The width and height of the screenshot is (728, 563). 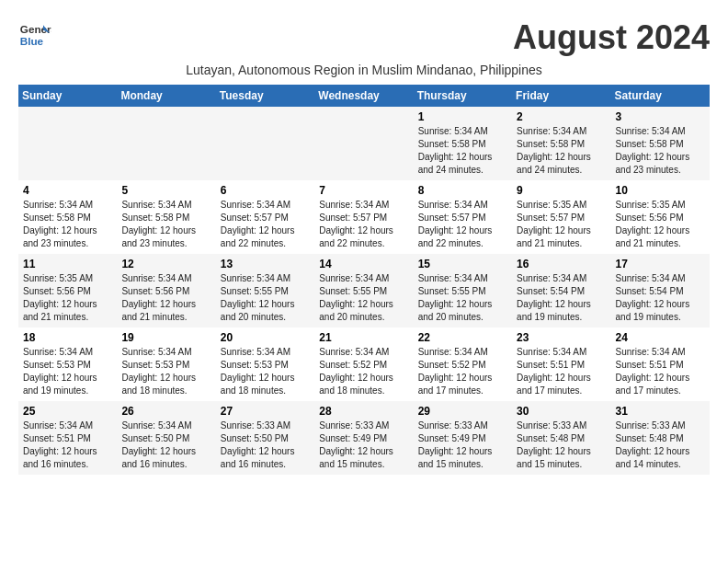 What do you see at coordinates (561, 411) in the screenshot?
I see `day-number: 30` at bounding box center [561, 411].